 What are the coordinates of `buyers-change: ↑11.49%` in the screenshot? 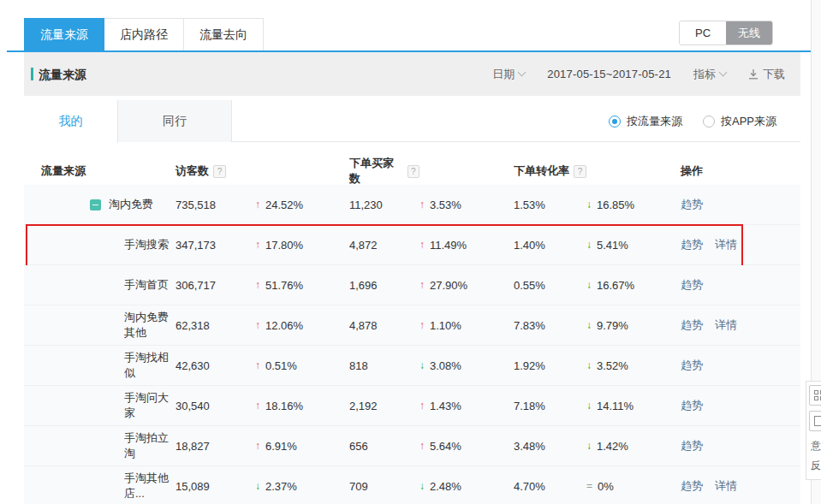 It's located at (467, 245).